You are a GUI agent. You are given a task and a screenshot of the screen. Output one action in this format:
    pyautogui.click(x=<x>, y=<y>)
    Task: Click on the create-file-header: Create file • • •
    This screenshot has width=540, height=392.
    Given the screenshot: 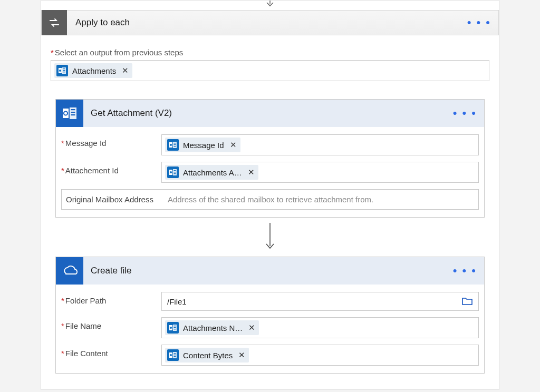 What is the action you would take?
    pyautogui.click(x=270, y=271)
    